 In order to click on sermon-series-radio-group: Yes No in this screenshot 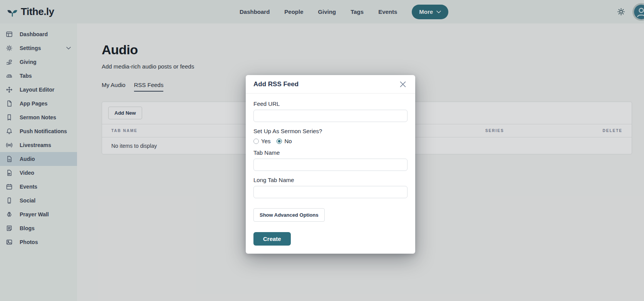, I will do `click(330, 141)`.